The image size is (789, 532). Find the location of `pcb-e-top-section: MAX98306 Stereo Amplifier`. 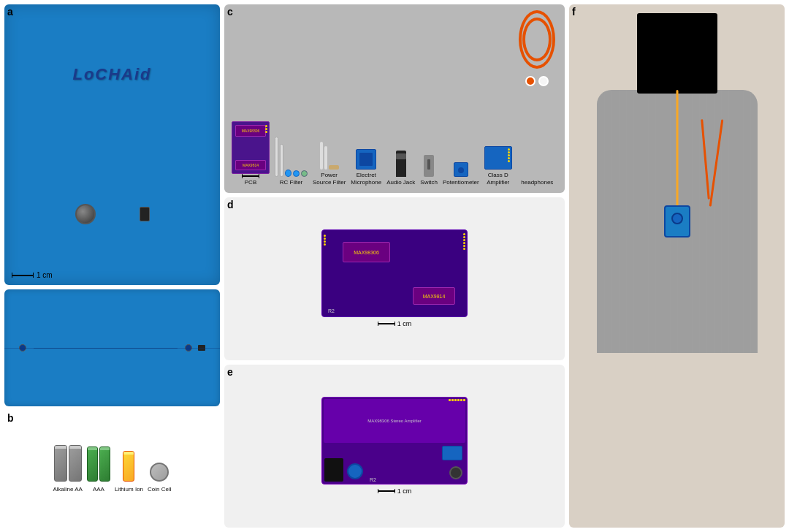

pcb-e-top-section: MAX98306 Stereo Amplifier is located at coordinates (394, 421).